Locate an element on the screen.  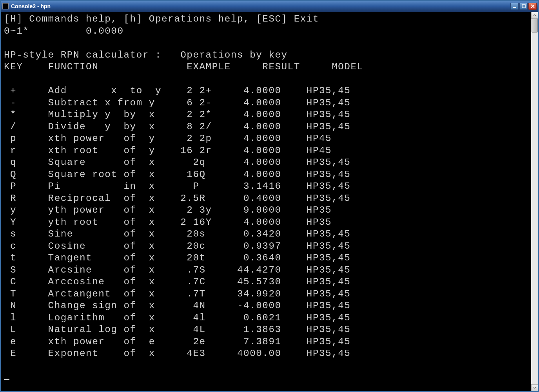
cursor is located at coordinates (7, 379).